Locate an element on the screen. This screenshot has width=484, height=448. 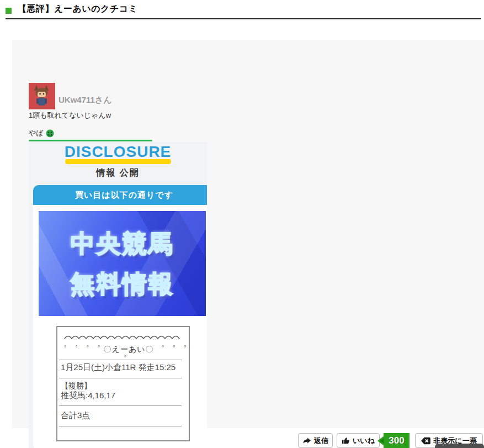
bet-ticket: ゜ ゜ ゜ ゜ 〇えーあい〇 ゜ ゜ ゜ ゜ 1月25日(土)小倉11R 発走1… is located at coordinates (123, 383).